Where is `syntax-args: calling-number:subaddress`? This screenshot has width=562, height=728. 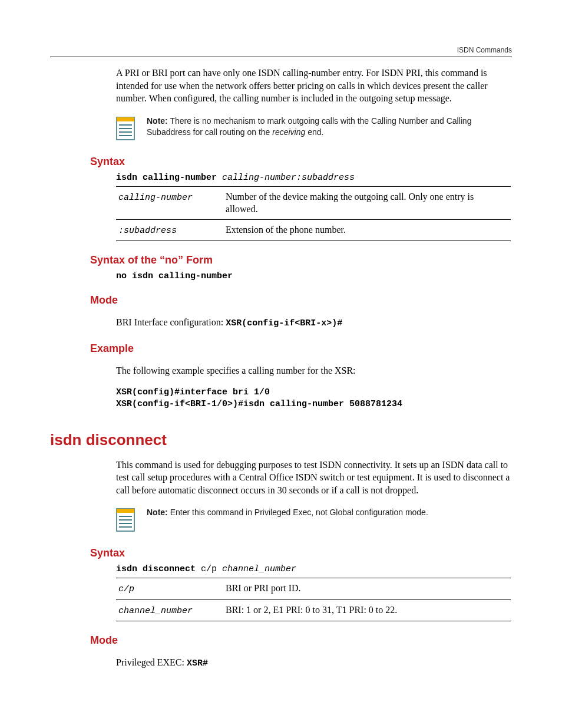 syntax-args: calling-number:subaddress is located at coordinates (286, 178).